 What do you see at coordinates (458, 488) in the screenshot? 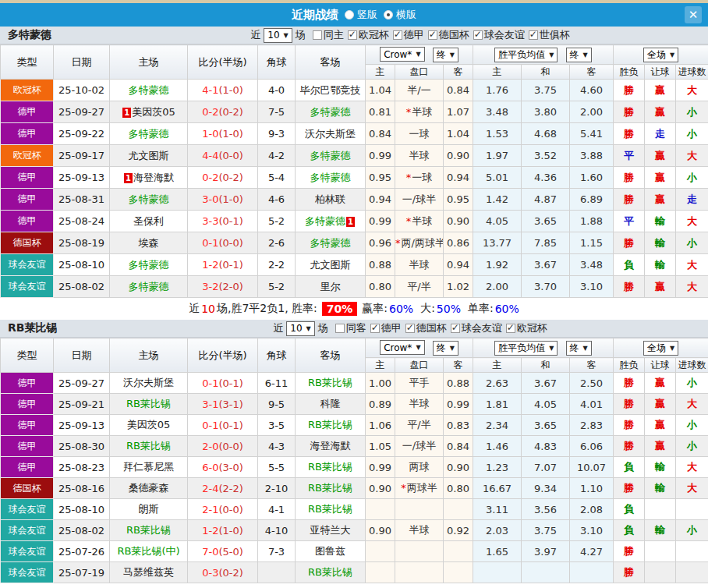
I see `crown-away-odds-cell: 0.80` at bounding box center [458, 488].